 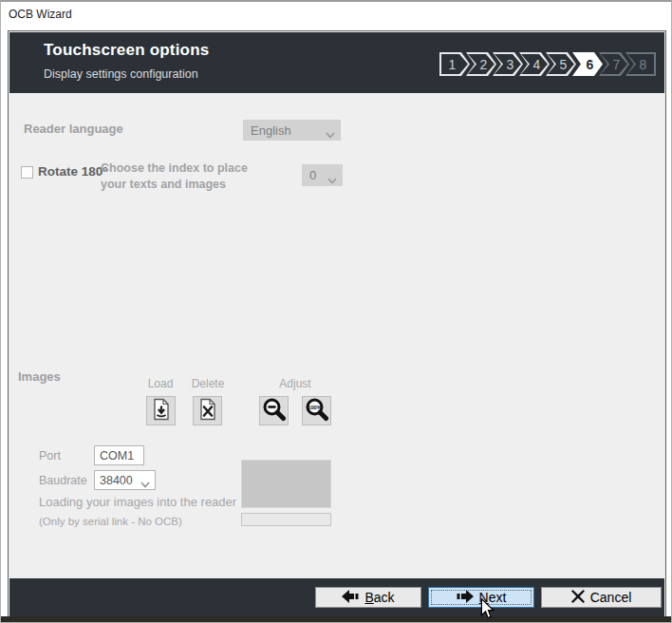 What do you see at coordinates (74, 129) in the screenshot?
I see `reader-language-label: Reader language` at bounding box center [74, 129].